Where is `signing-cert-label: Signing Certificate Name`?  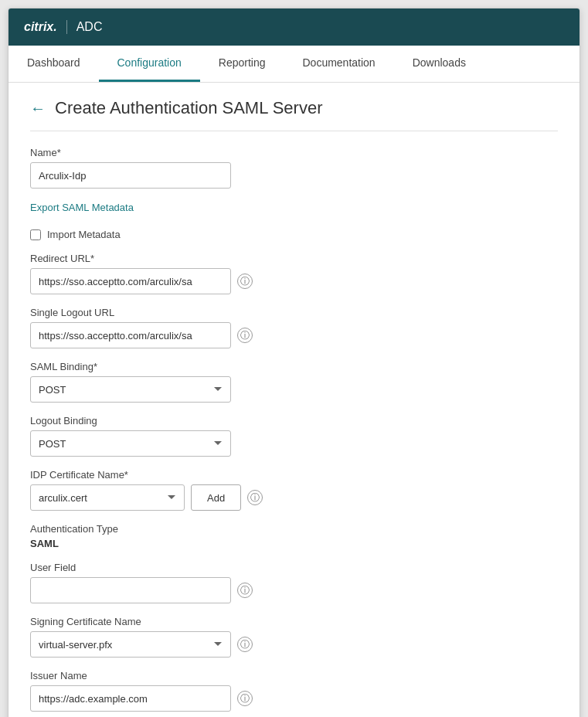 signing-cert-label: Signing Certificate Name is located at coordinates (294, 621).